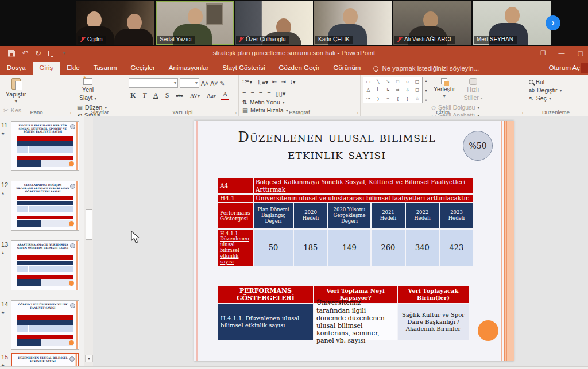 The width and height of the screenshot is (588, 369). I want to click on tab-tasarim: Tasarım, so click(106, 68).